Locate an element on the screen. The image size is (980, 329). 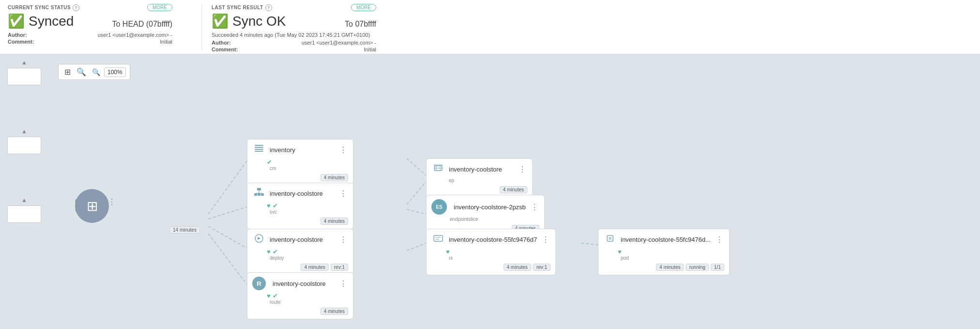
inventory-coolstore-ep-tag: 4 minutes is located at coordinates (513, 190).